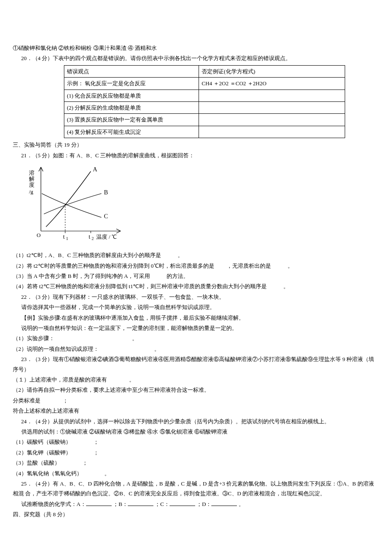 The image size is (392, 555). Describe the element at coordinates (54, 504) in the screenshot. I see `q25-prefix: 试推断物质的化学式：A：` at that location.